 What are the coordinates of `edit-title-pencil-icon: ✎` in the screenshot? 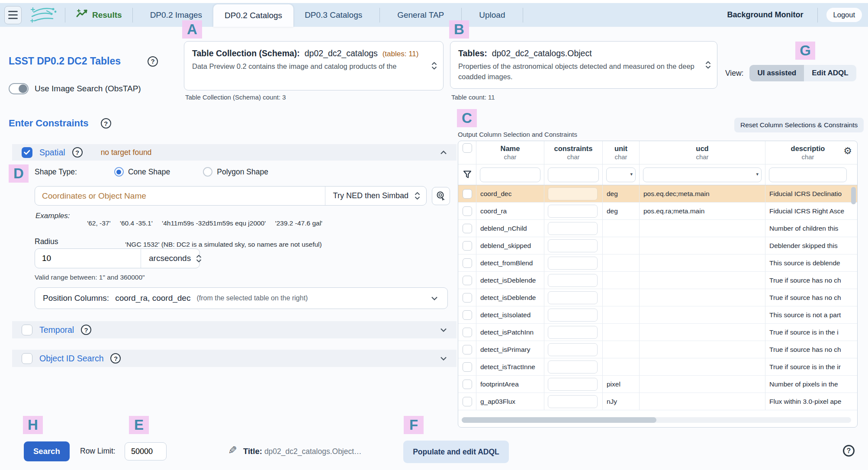 It's located at (233, 450).